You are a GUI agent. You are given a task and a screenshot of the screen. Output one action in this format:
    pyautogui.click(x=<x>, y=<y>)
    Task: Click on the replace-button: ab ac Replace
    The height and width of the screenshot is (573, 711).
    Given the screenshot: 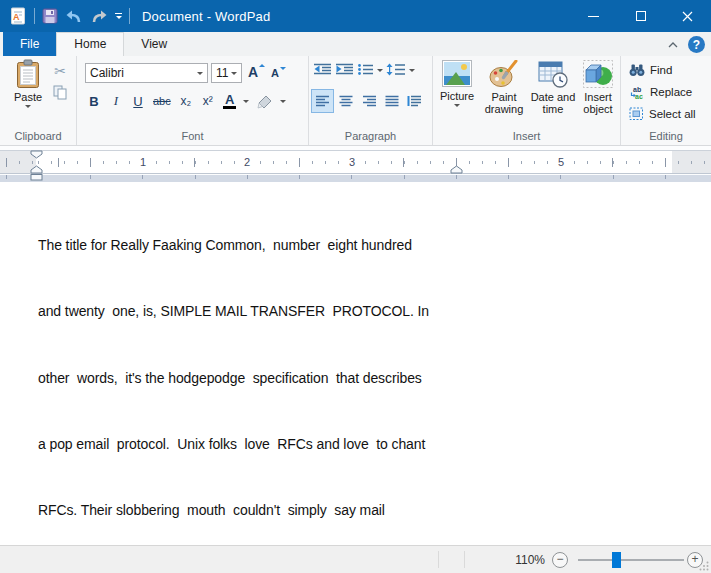 What is the action you would take?
    pyautogui.click(x=660, y=92)
    